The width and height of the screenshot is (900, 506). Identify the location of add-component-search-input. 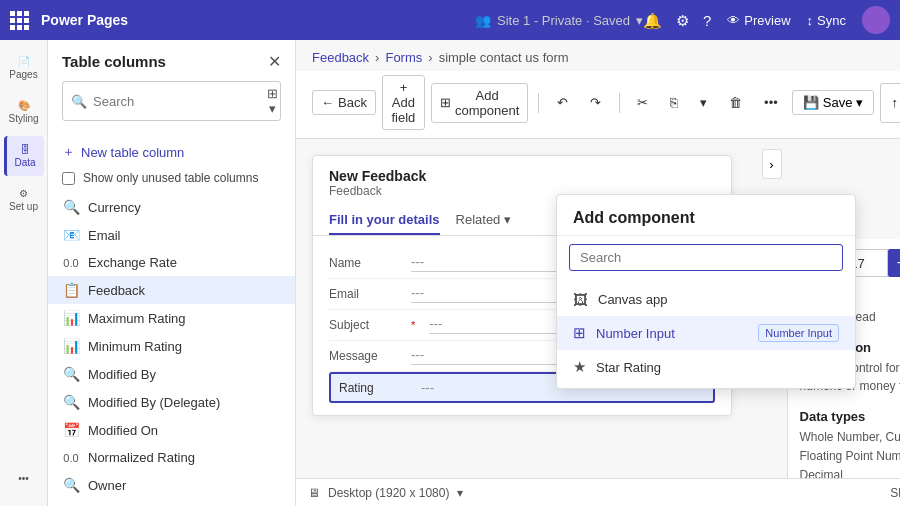
(706, 258).